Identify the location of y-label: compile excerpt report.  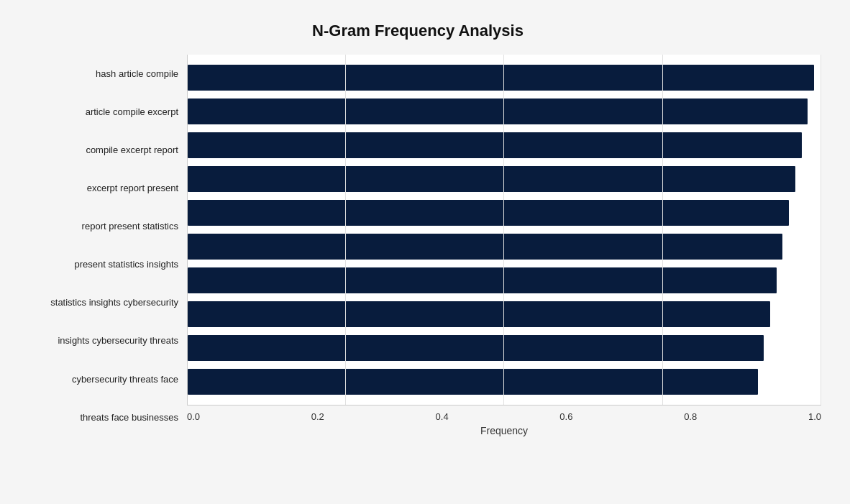
(132, 150).